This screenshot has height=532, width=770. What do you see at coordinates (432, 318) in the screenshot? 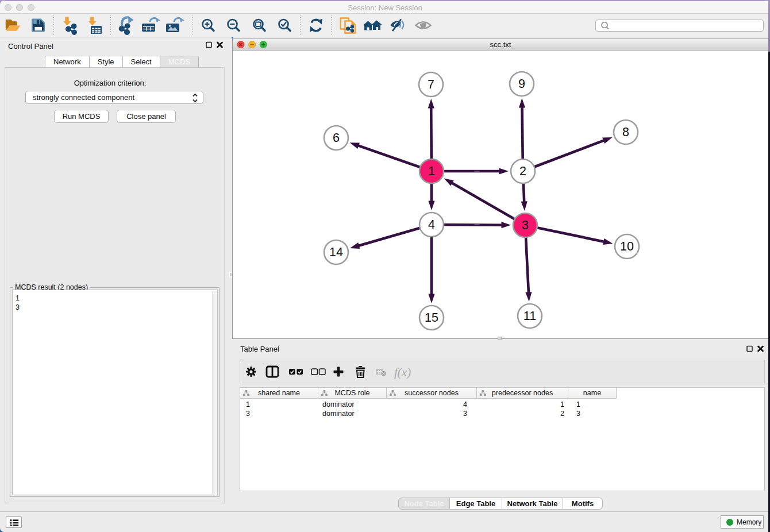
I see `svg-text: 15` at bounding box center [432, 318].